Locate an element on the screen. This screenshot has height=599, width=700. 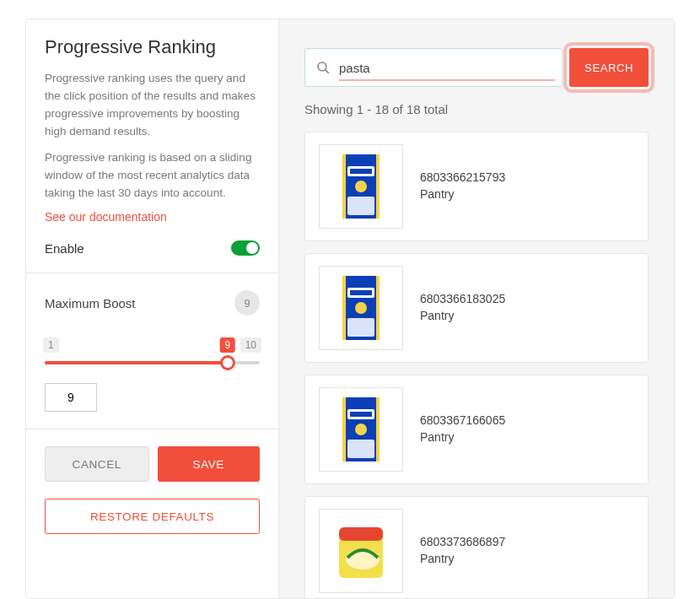
slider-thumb is located at coordinates (228, 363).